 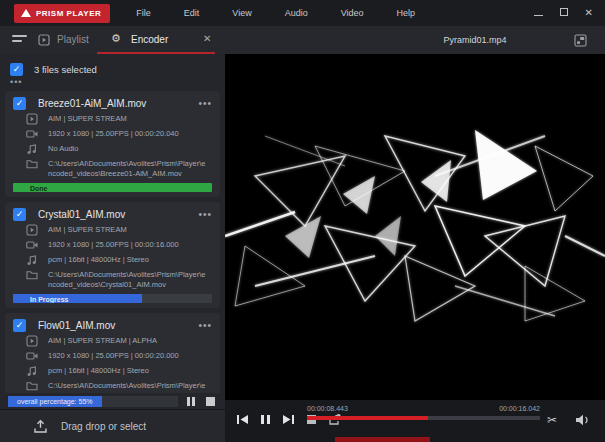 What do you see at coordinates (192, 401) in the screenshot?
I see `pause-encode-button` at bounding box center [192, 401].